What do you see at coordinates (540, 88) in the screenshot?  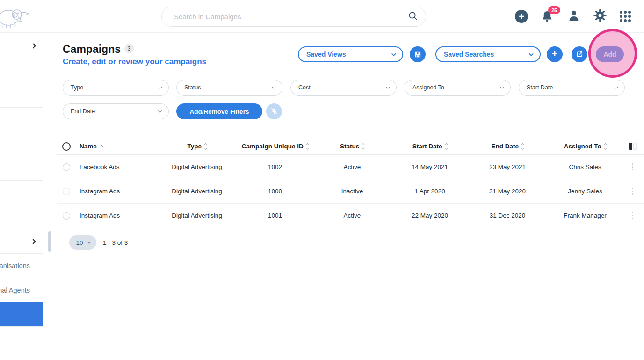 I see `filter-label: Start Date` at bounding box center [540, 88].